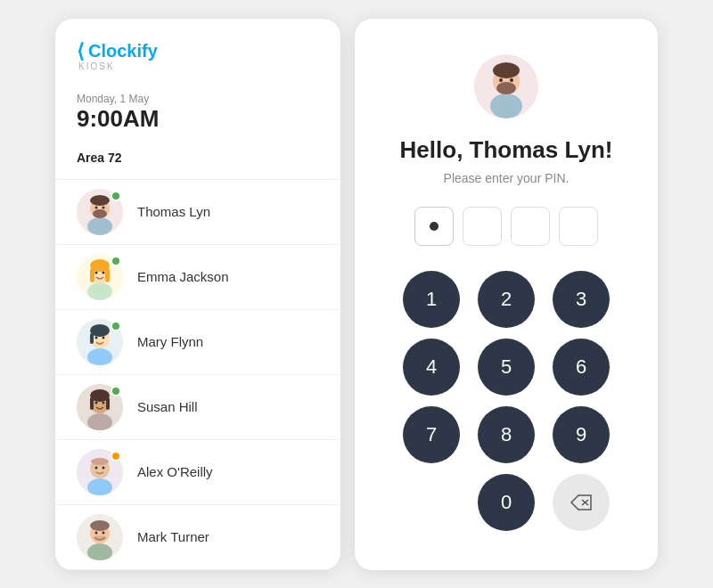 This screenshot has width=713, height=588. I want to click on avatar-svg, so click(100, 537).